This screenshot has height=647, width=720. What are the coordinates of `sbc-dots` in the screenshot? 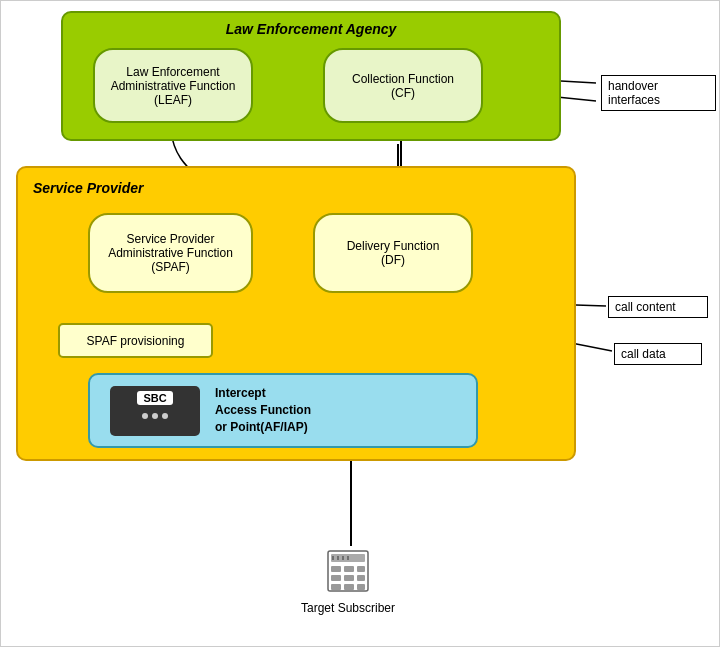 It's located at (155, 416).